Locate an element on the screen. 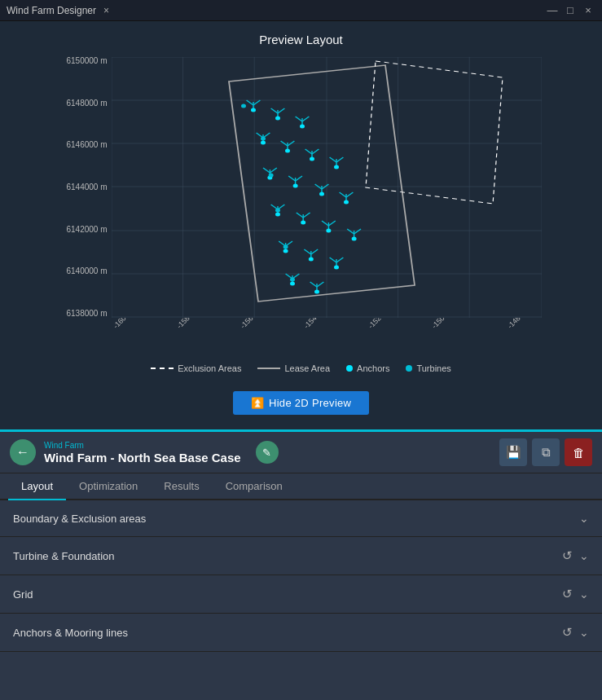 The height and width of the screenshot is (700, 602). wind-farm-info: Wind Farm Wind Farm - North Sea Base Cas… is located at coordinates (143, 453).